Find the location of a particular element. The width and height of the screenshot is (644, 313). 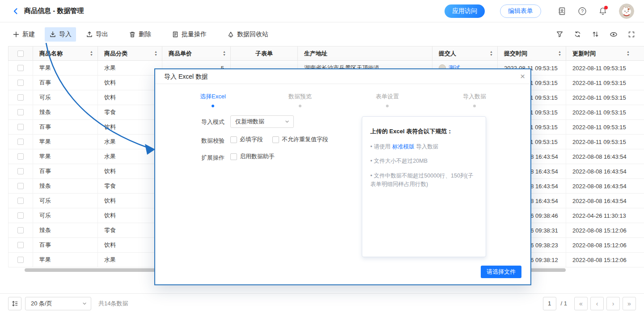

standard-template-link: 标准模版 is located at coordinates (403, 147).